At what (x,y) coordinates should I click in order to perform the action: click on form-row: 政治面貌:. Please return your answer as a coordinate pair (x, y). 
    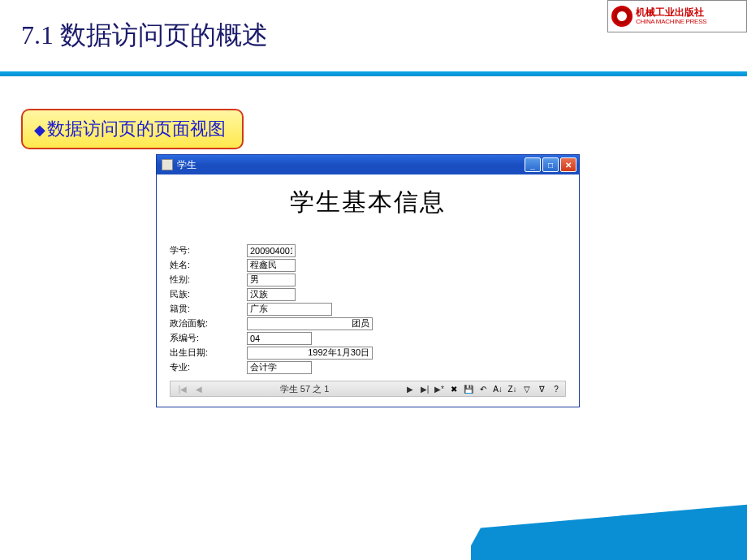
    Looking at the image, I should click on (368, 323).